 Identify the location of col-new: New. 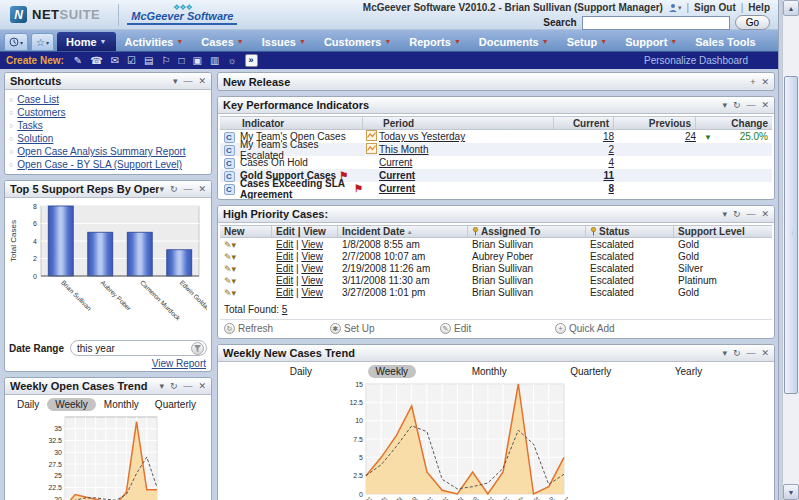
(246, 232).